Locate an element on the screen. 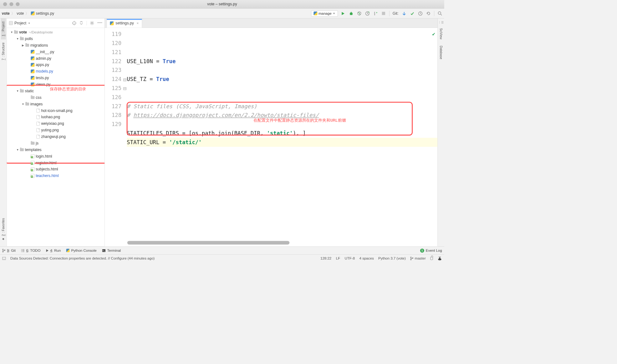 This screenshot has height=364, width=617. tree-node: hot-icon-small.png is located at coordinates (56, 111).